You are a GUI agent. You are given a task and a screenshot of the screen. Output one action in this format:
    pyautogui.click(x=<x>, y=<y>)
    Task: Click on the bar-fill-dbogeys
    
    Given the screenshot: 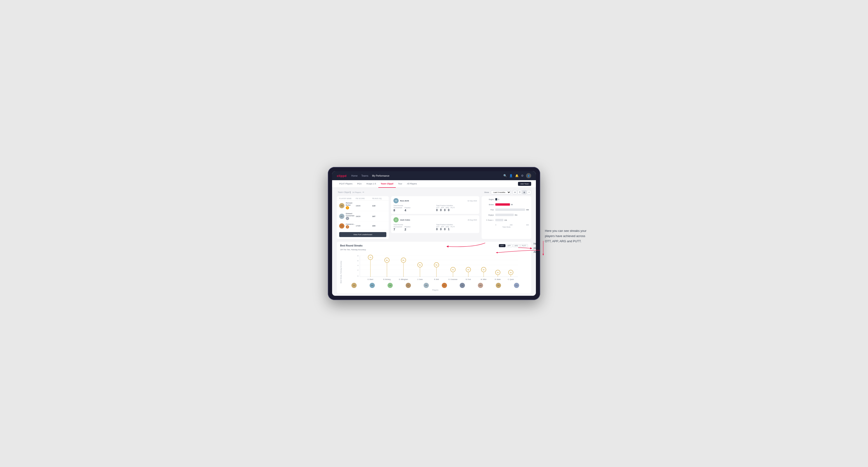 What is the action you would take?
    pyautogui.click(x=499, y=220)
    